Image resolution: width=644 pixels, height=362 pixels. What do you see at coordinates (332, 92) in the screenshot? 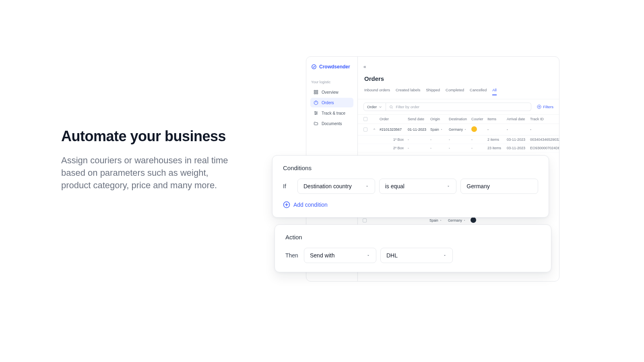
I see `sidebar-item-overview: Overview` at bounding box center [332, 92].